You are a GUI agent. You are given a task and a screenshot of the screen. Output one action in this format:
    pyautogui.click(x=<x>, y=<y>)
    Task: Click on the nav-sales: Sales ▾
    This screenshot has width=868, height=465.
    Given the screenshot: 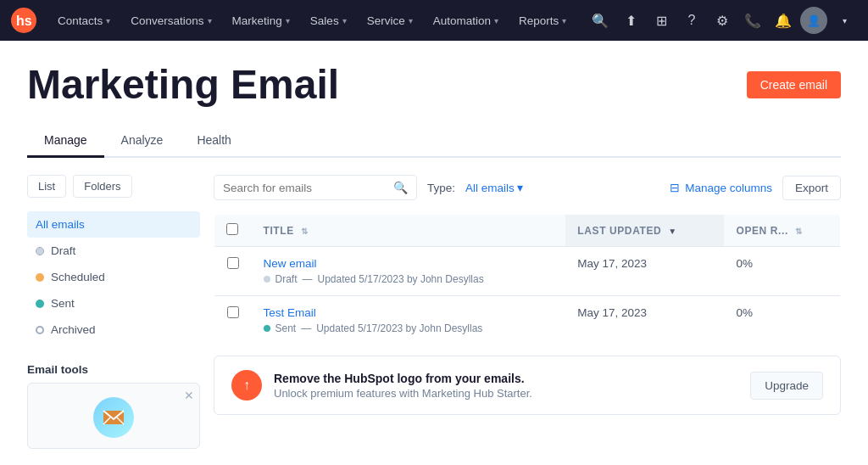 What is the action you would take?
    pyautogui.click(x=329, y=20)
    